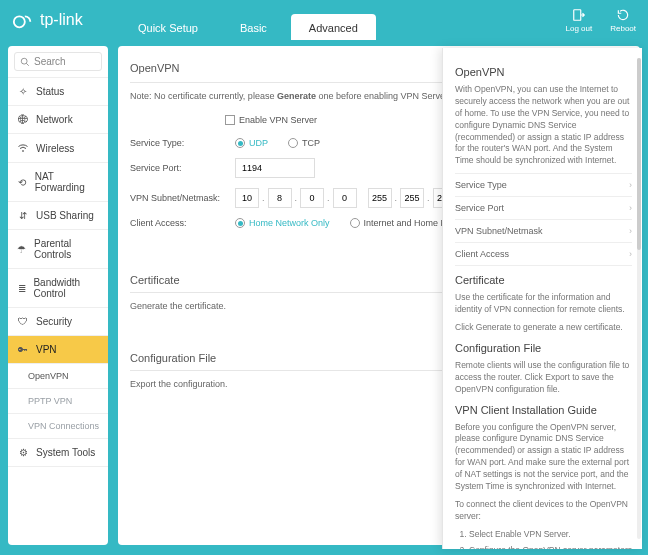  Describe the element at coordinates (155, 68) in the screenshot. I see `section-openvpn-title: OpenVPN` at that location.